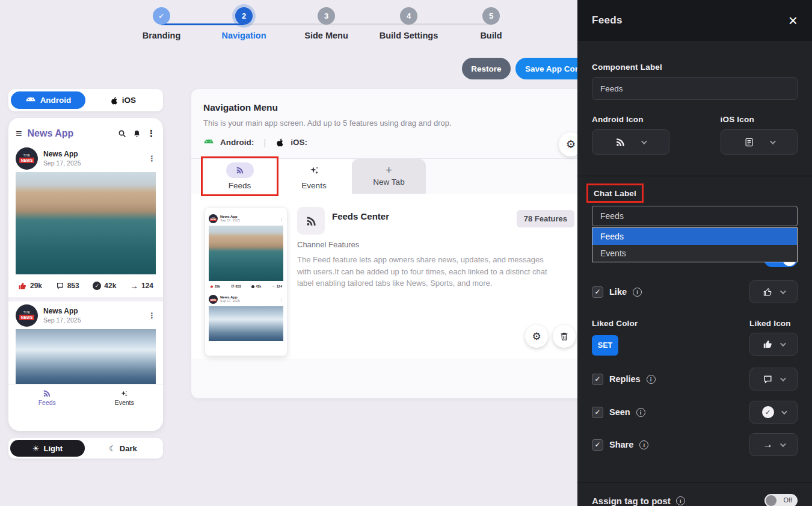  Describe the element at coordinates (19, 134) in the screenshot. I see `hamburger-menu-icon: ≡` at that location.